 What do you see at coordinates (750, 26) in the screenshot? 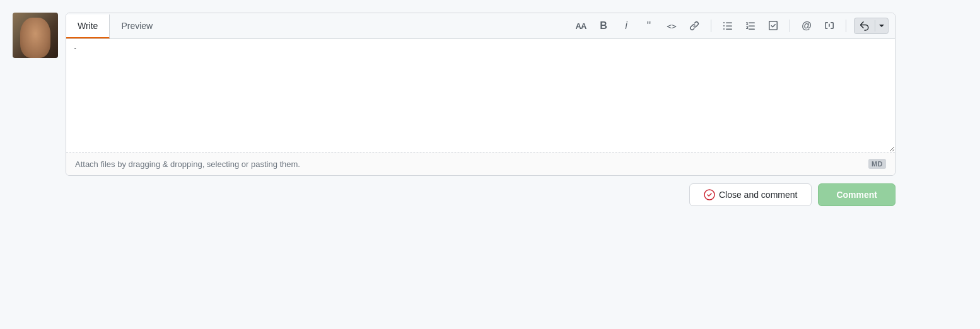
I see `ordered-list-icon` at bounding box center [750, 26].